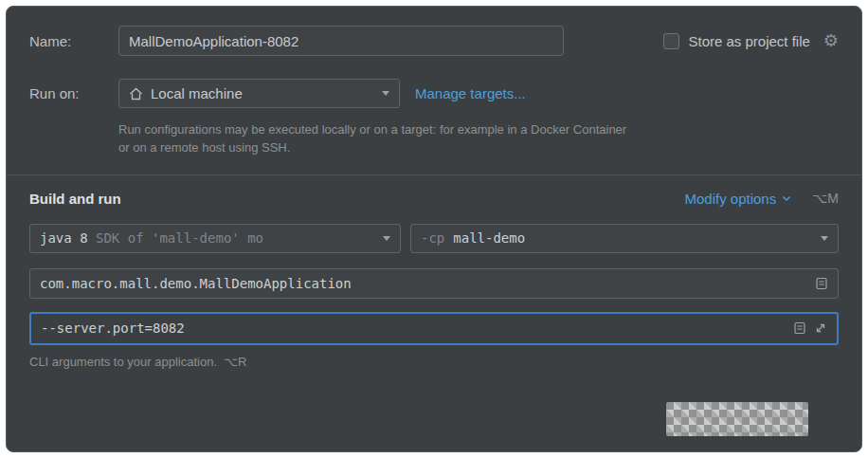 This screenshot has height=458, width=868. I want to click on jre-value: java 8, so click(64, 238).